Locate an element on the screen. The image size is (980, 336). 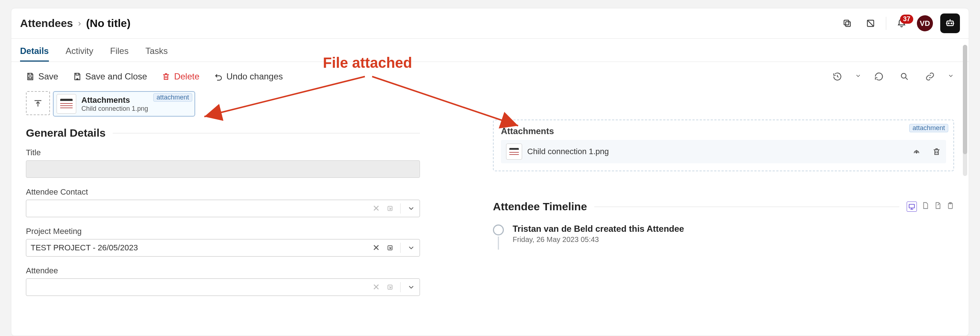
attachment-file-row: Child connection 1.png is located at coordinates (724, 152).